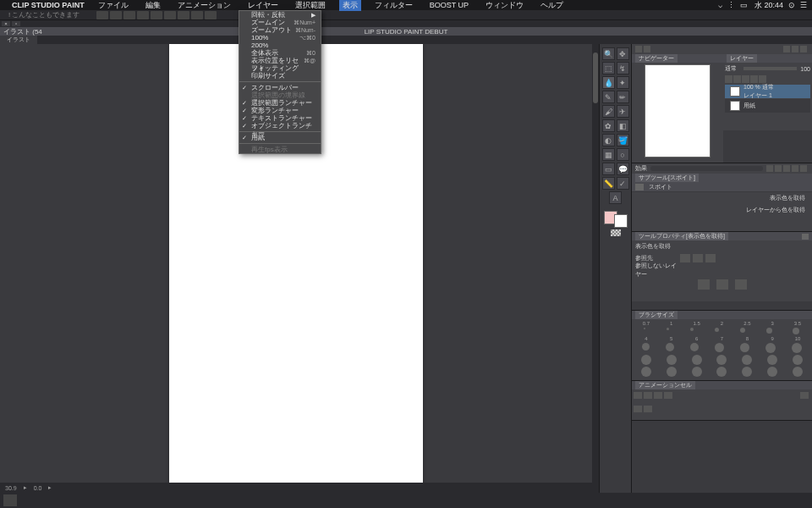  I want to click on tool-wand: ✦, so click(623, 83).